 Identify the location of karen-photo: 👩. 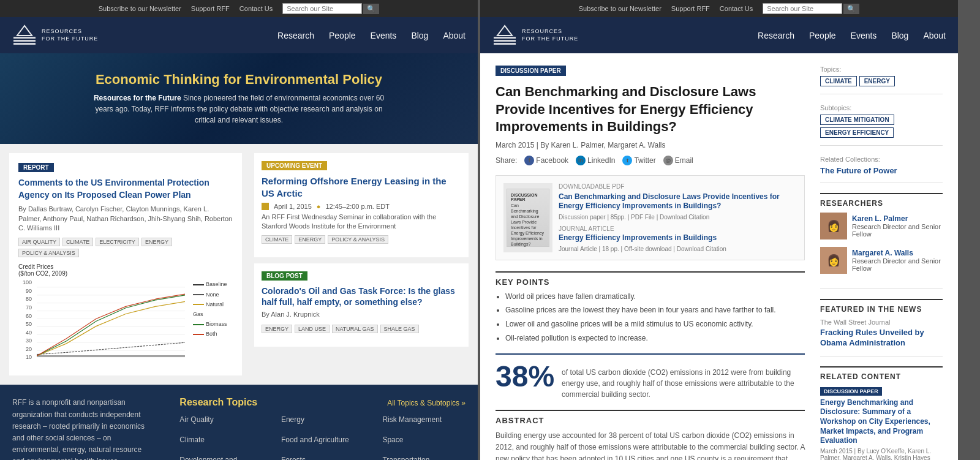
(834, 226).